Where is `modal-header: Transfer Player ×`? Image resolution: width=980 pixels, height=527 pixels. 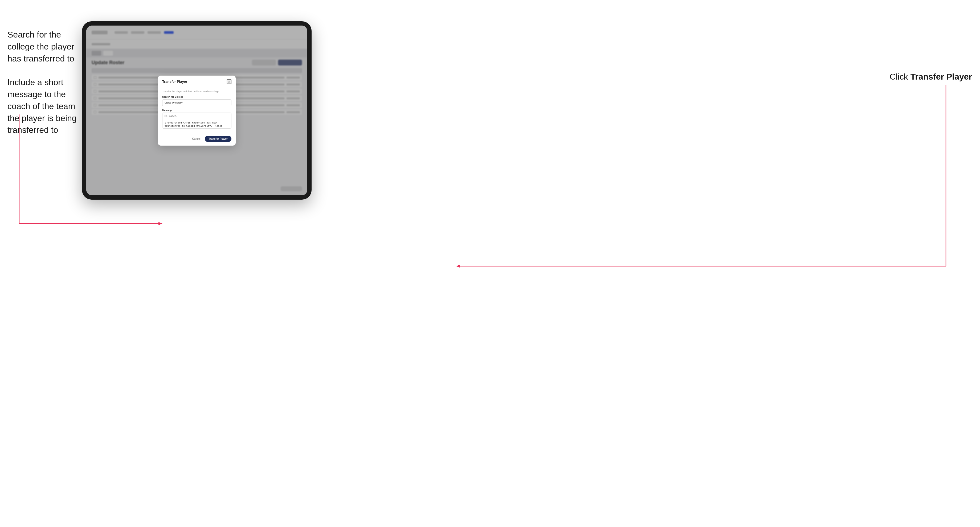
modal-header: Transfer Player × is located at coordinates (197, 81).